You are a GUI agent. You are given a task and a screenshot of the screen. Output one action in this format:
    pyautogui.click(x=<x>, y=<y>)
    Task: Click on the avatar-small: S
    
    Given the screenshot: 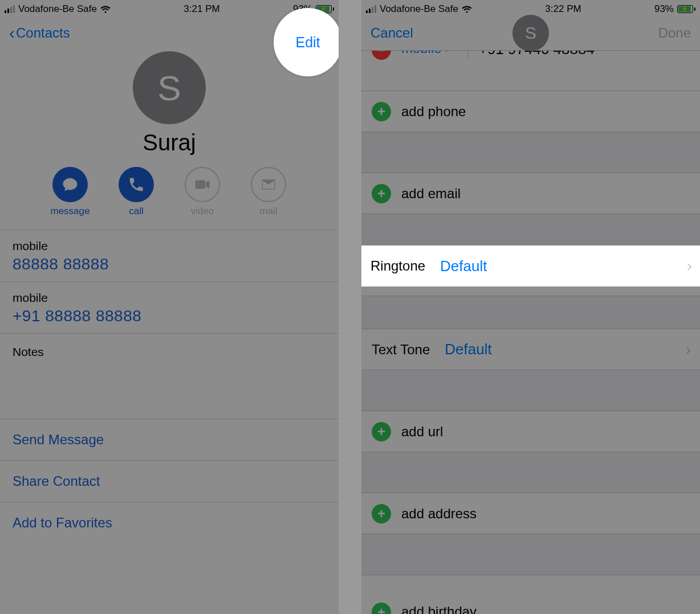 What is the action you would take?
    pyautogui.click(x=531, y=33)
    